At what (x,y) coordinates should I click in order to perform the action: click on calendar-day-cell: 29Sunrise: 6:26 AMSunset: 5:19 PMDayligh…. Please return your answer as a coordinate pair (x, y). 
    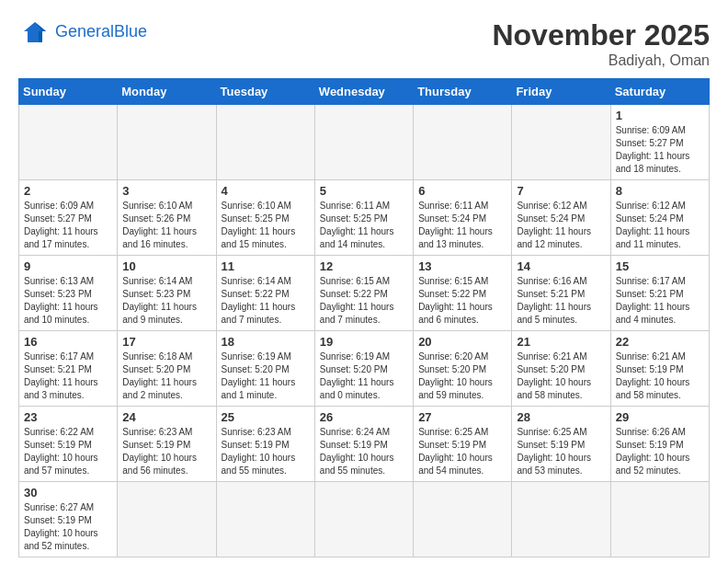
    Looking at the image, I should click on (660, 444).